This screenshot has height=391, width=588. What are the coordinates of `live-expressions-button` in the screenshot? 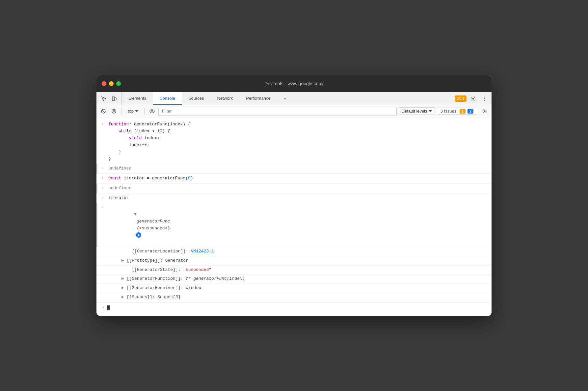 It's located at (152, 111).